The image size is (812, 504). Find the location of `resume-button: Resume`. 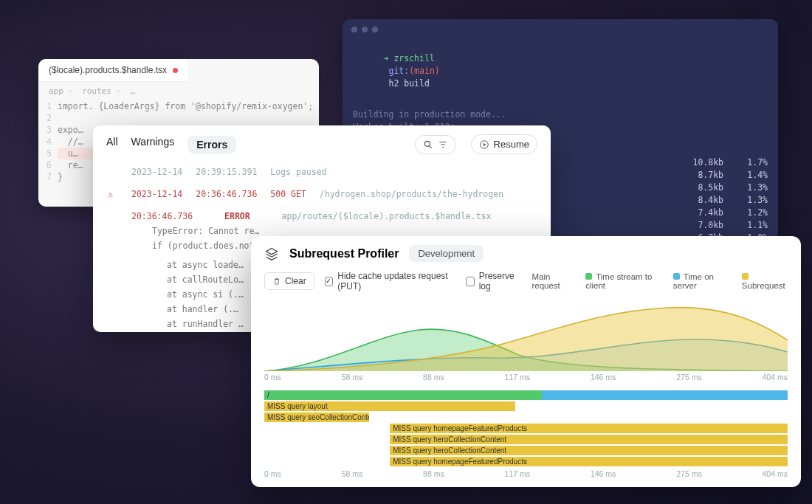

resume-button: Resume is located at coordinates (504, 145).